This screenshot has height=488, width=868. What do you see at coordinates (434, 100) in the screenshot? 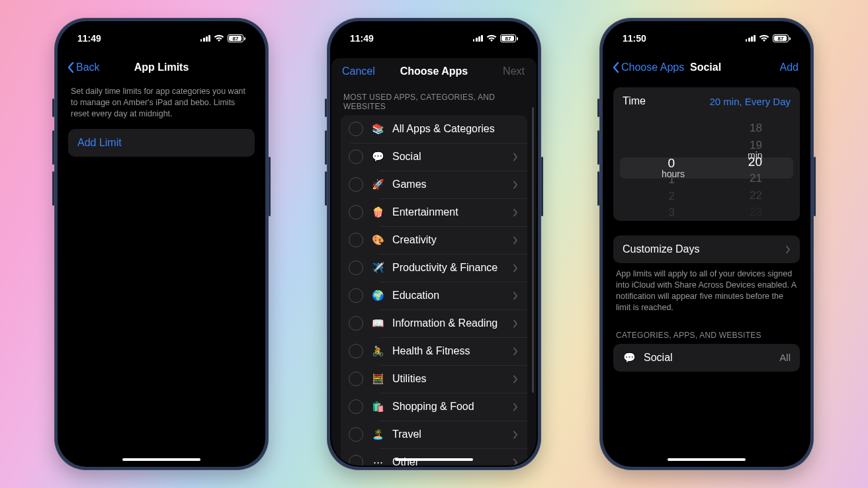
I see `section-header: MOST USED APPS, CATEGORIES, AND WEBSITES` at bounding box center [434, 100].